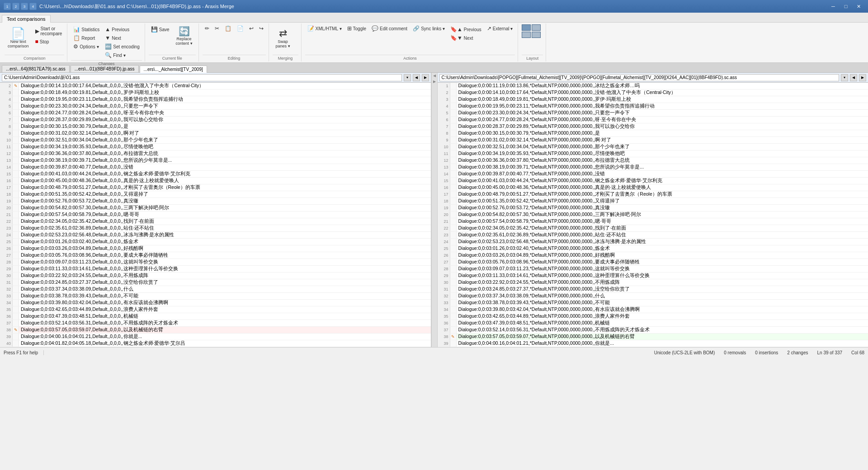 This screenshot has width=868, height=470. I want to click on swap-panes-button: ⇄ Swap panes ▾, so click(283, 38).